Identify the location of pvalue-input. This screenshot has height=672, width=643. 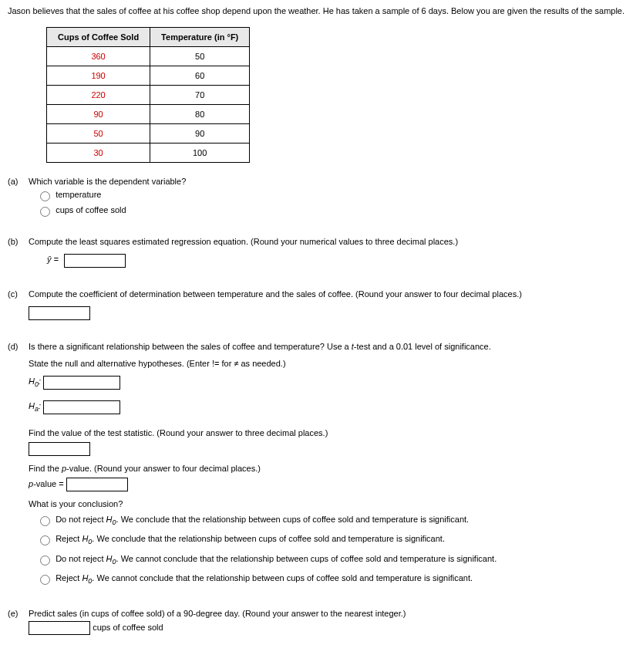
(97, 485).